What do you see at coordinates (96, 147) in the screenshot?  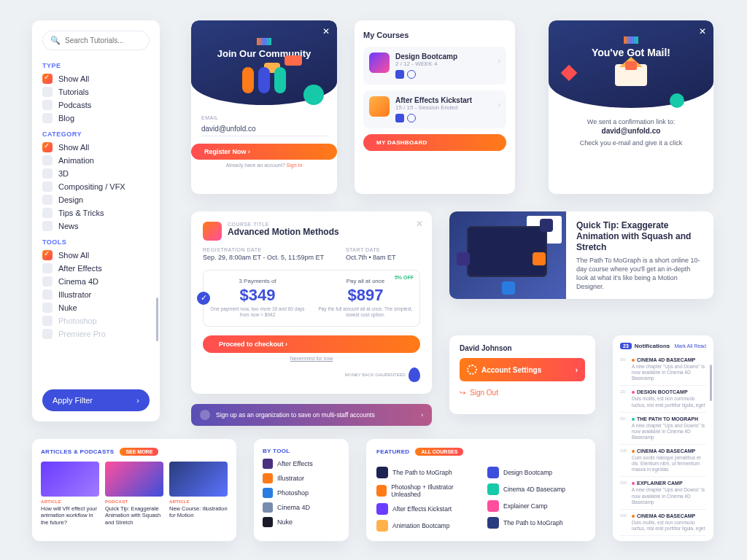 I see `cat-show-all: Show All` at bounding box center [96, 147].